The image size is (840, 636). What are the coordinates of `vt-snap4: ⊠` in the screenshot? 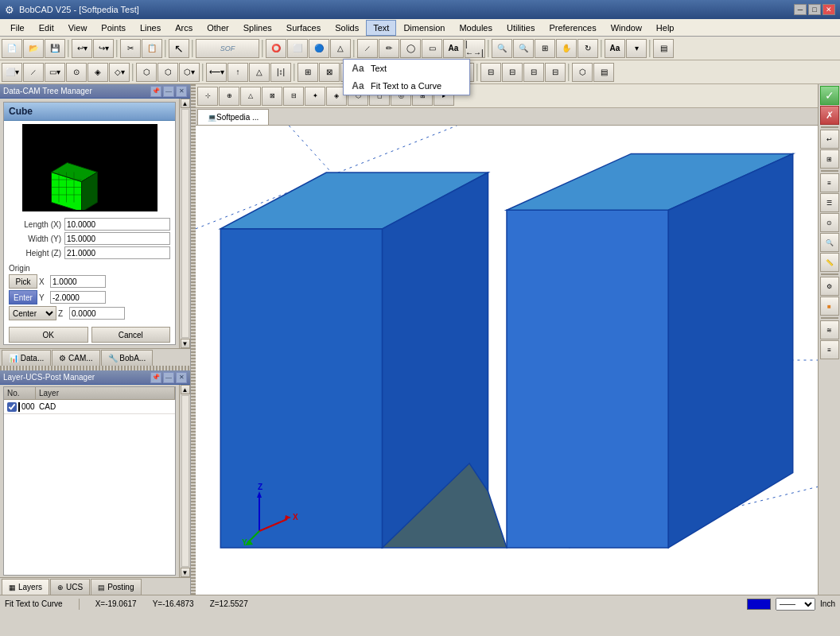 It's located at (272, 96).